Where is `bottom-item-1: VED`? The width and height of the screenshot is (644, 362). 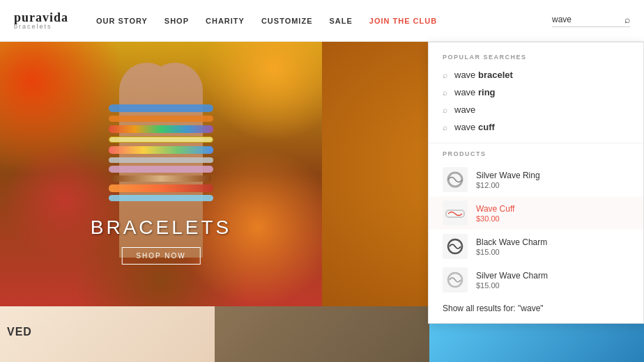 bottom-item-1: VED is located at coordinates (107, 334).